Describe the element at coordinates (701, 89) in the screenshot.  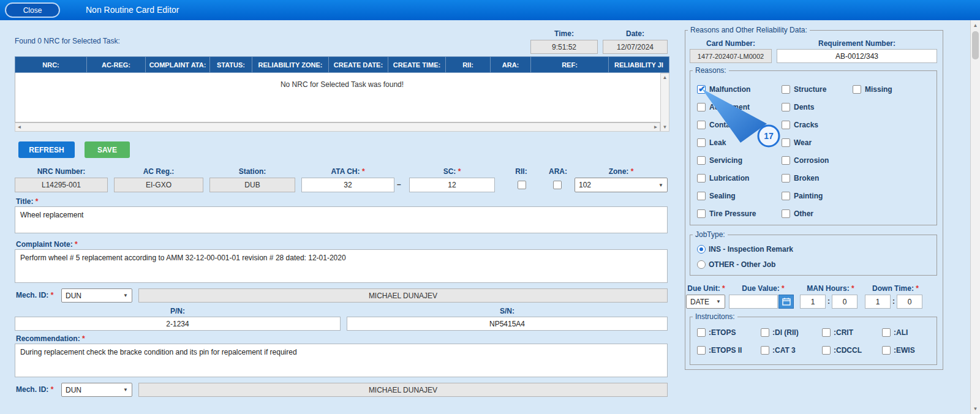
I see `reason-checkbox-malfunction` at that location.